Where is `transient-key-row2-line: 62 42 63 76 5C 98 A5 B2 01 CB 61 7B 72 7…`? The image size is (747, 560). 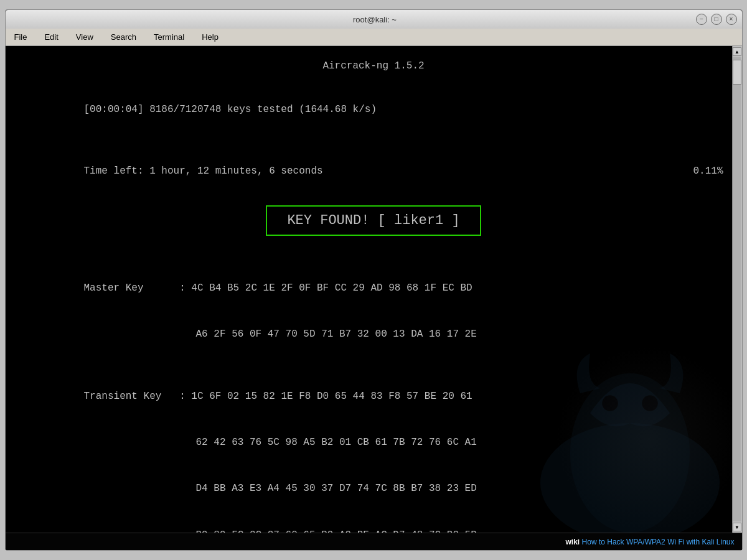
transient-key-row2-line: 62 42 63 76 5C 98 A5 B2 01 CB 61 7B 72 7… is located at coordinates (374, 442).